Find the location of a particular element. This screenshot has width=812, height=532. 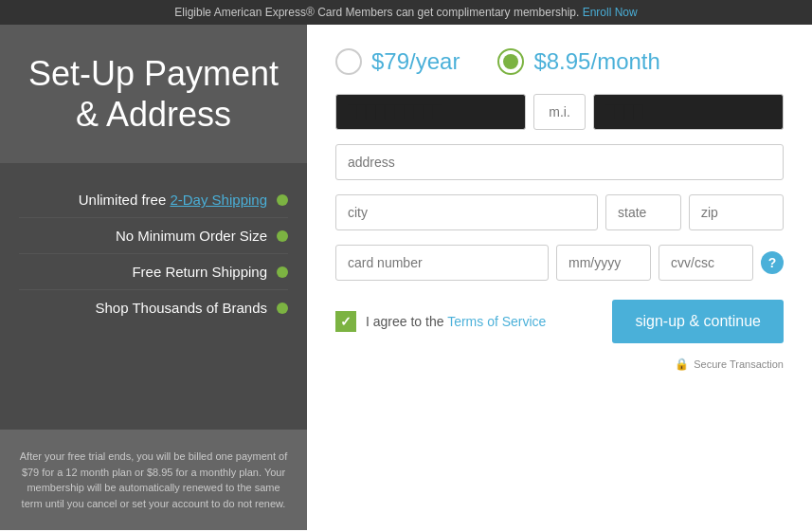

disclaimer-section: After your free trial ends, you will be … is located at coordinates (153, 480).